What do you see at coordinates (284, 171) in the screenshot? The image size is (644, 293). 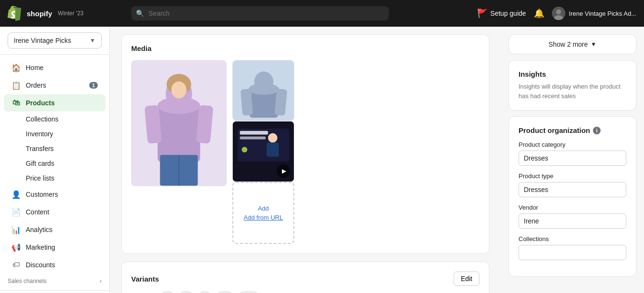 I see `play-icon: ▶` at bounding box center [284, 171].